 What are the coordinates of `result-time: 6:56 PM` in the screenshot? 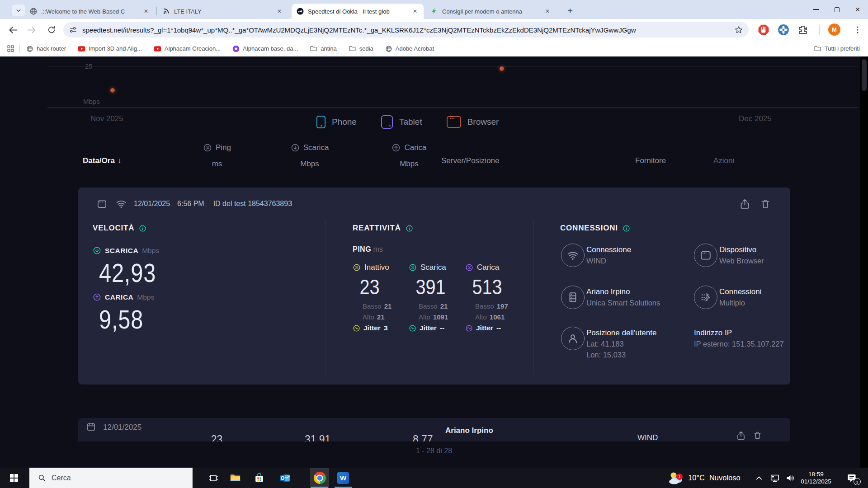 It's located at (191, 204).